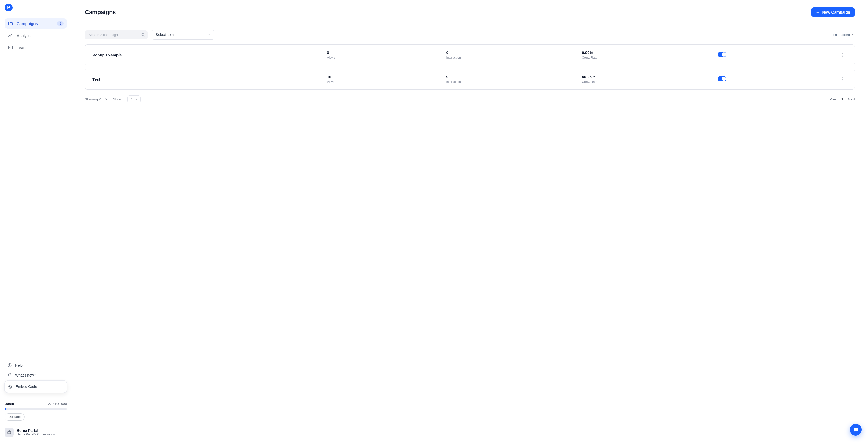 The image size is (868, 442). What do you see at coordinates (10, 365) in the screenshot?
I see `help-icon` at bounding box center [10, 365].